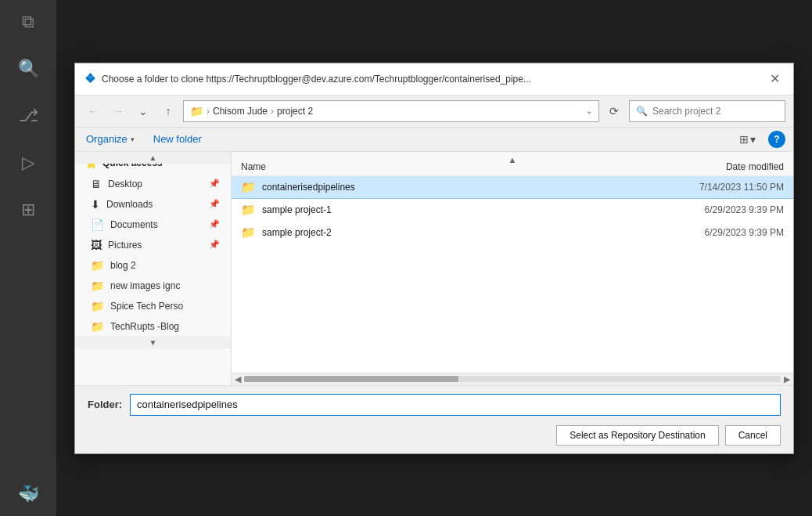 Image resolution: width=812 pixels, height=516 pixels. I want to click on vscode-logo: ❖, so click(90, 78).